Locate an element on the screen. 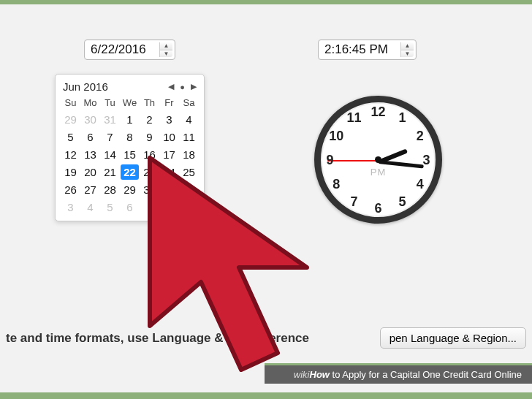 This screenshot has height=399, width=532. brand-prefix: wiki is located at coordinates (302, 374).